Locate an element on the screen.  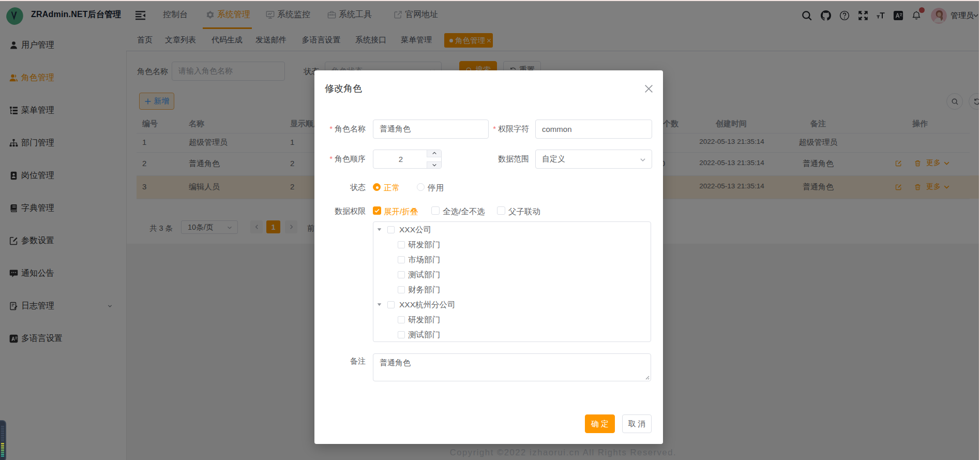
close-dialog-icon is located at coordinates (649, 89).